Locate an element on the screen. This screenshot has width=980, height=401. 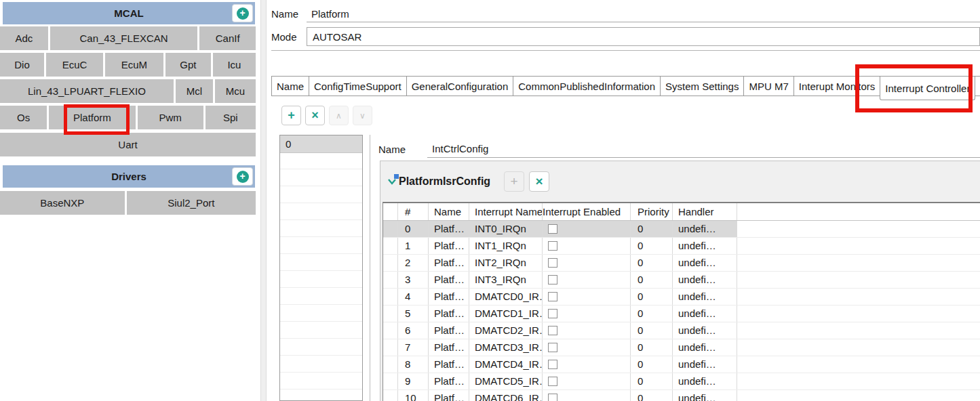
sidebar-item-pwm: Pwm is located at coordinates (171, 118).